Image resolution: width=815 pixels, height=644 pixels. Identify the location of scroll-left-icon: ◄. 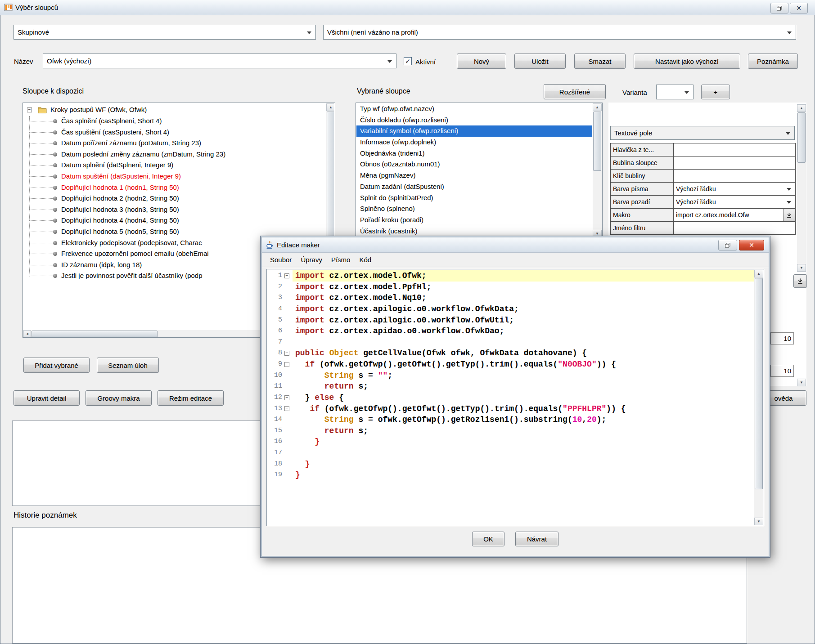
(27, 334).